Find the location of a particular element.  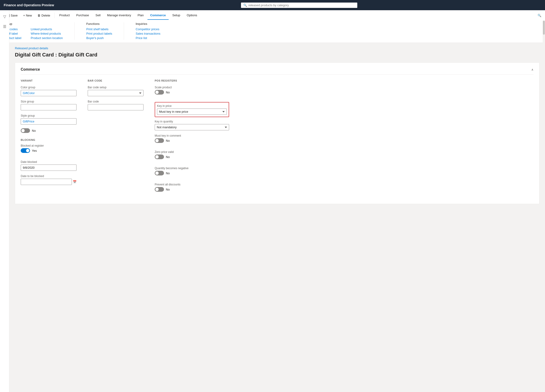

key-in-quantity-select: Not mandatory Mandatory is located at coordinates (192, 127).